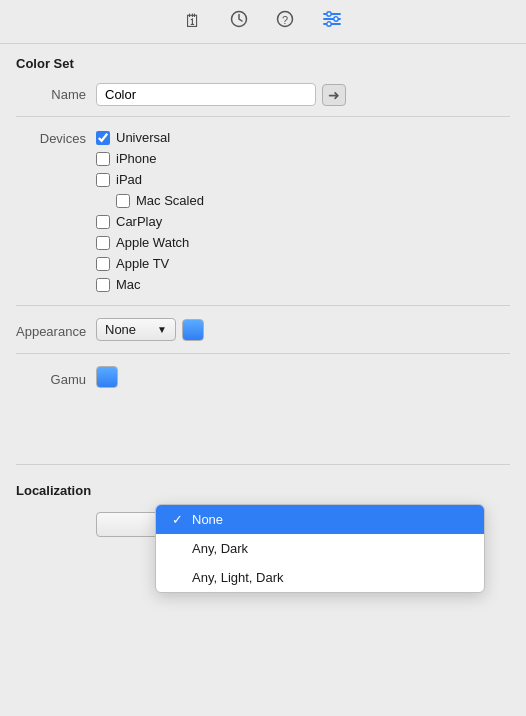 This screenshot has width=526, height=716. I want to click on mac-label: Mac, so click(128, 284).